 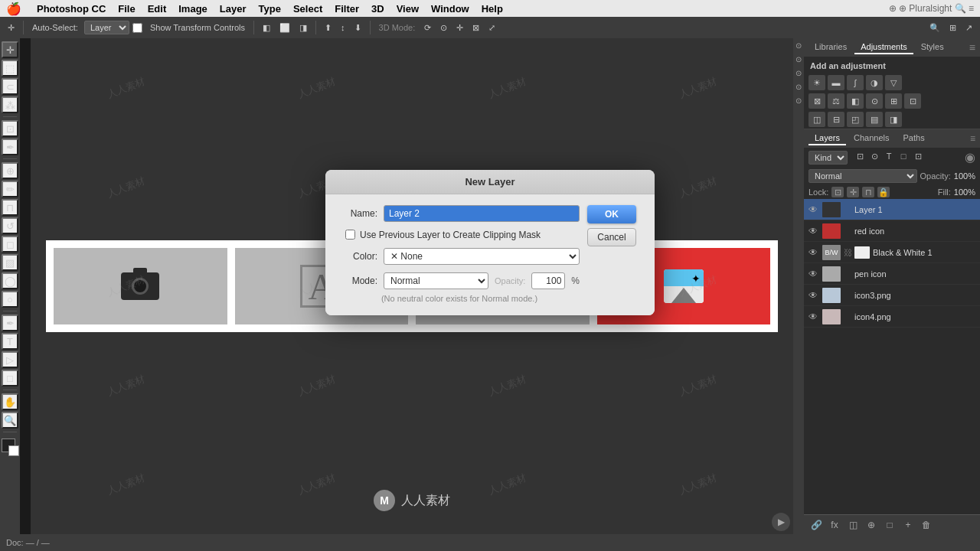 What do you see at coordinates (838, 192) in the screenshot?
I see `lock-pixels-btn: ⊡` at bounding box center [838, 192].